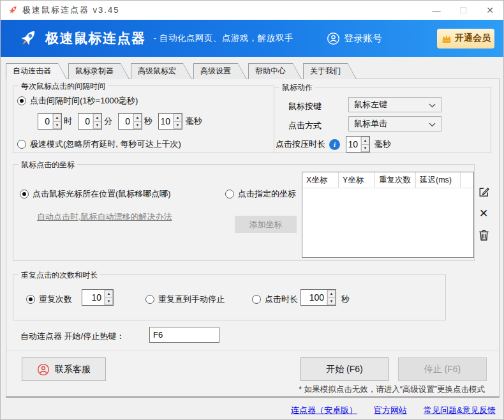 Image resolution: width=504 pixels, height=420 pixels. I want to click on radio-click-at-coords-label: 点击指定的坐标, so click(267, 194).